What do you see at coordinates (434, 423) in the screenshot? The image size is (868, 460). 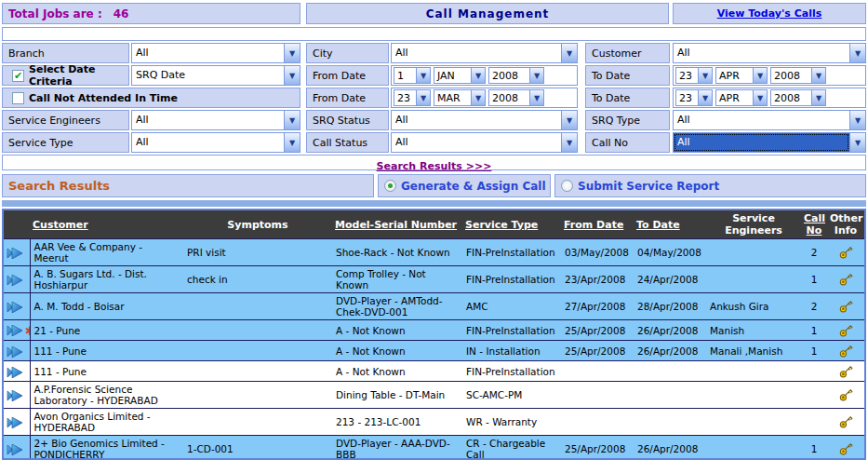 I see `table-row: Avon Organics Limited - HYDERABAD213 - 2…` at bounding box center [434, 423].